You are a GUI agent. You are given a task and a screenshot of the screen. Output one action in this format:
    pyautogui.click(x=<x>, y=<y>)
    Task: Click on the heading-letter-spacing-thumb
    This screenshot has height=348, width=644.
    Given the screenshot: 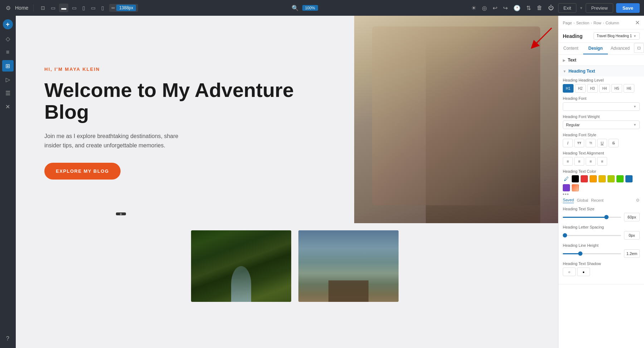 What is the action you would take?
    pyautogui.click(x=565, y=235)
    